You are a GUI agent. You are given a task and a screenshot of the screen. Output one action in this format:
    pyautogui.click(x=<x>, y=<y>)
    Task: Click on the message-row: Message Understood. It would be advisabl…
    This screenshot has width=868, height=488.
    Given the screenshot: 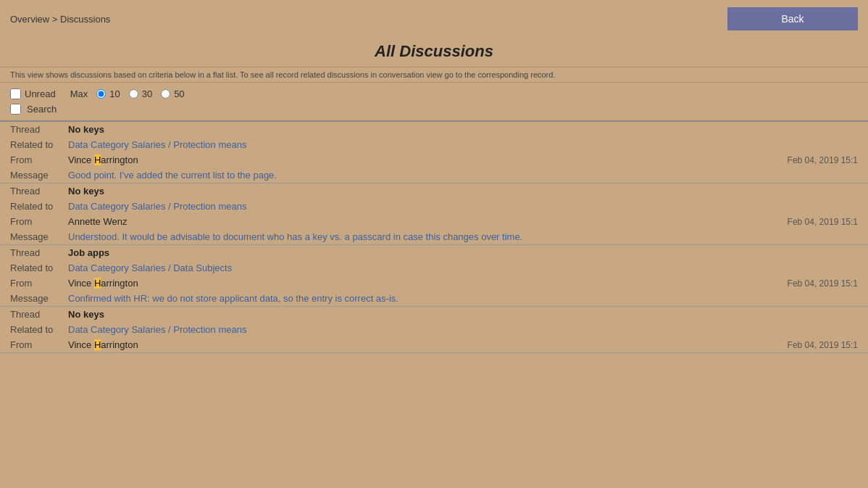 What is the action you would take?
    pyautogui.click(x=434, y=236)
    